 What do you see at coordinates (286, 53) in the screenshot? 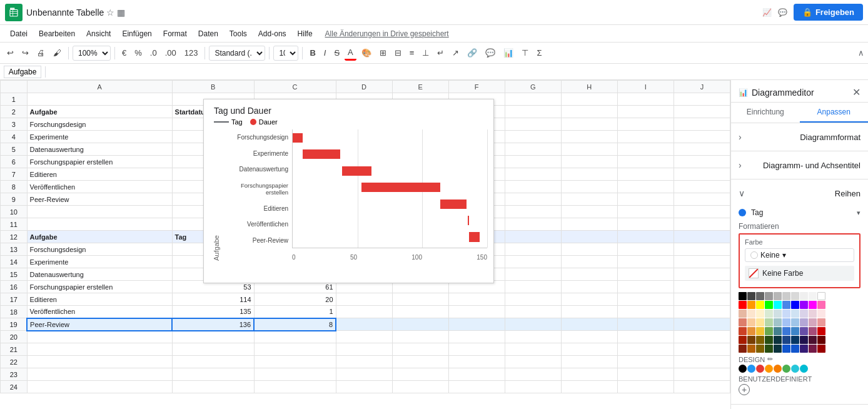
I see `font-size-select: 10` at bounding box center [286, 53].